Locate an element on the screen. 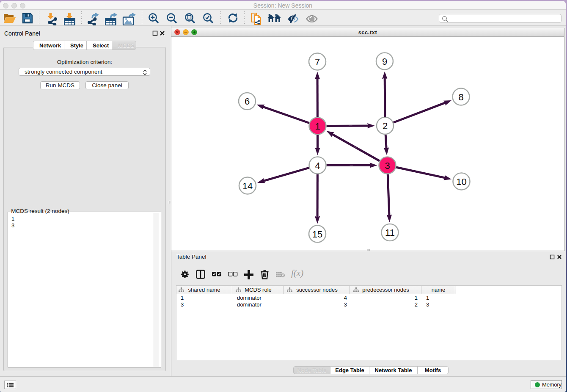  svg-text: 11 is located at coordinates (390, 233).